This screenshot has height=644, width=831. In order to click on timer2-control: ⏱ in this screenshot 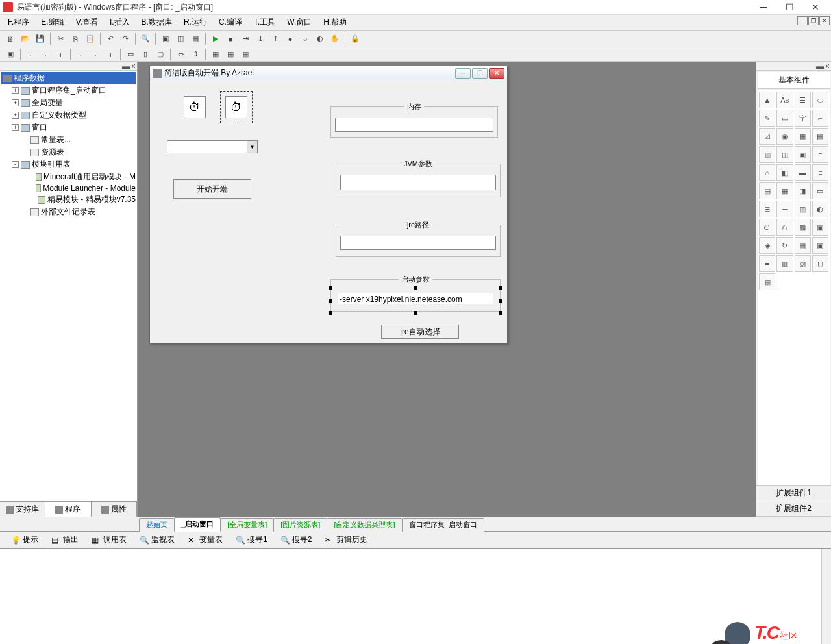, I will do `click(236, 107)`.